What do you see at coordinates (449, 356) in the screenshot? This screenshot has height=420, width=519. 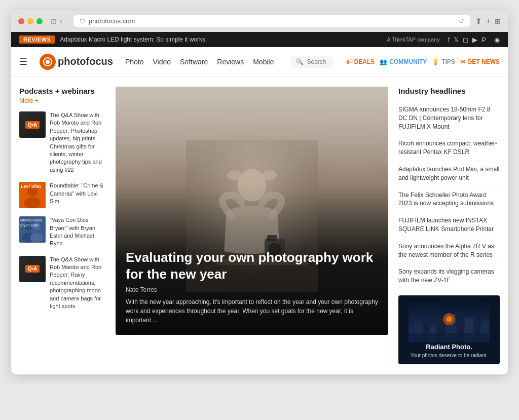 I see `ad-subtitle: Your photos deserve to be radiant.` at bounding box center [449, 356].